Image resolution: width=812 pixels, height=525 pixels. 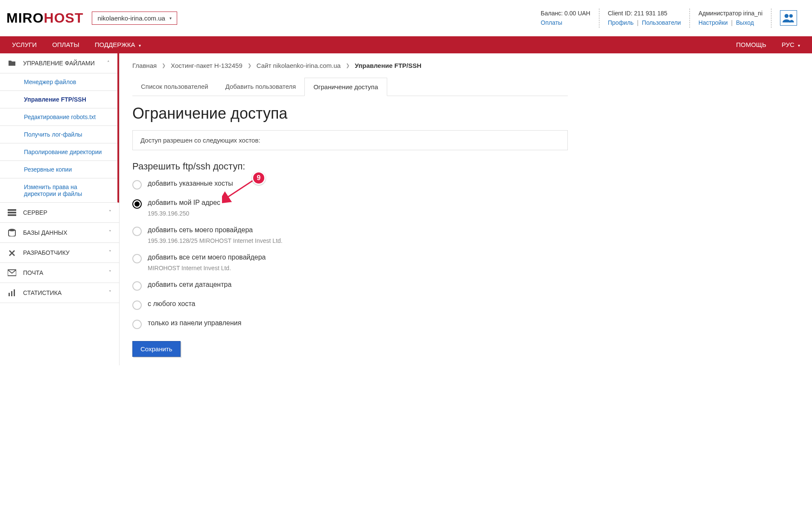 I want to click on radio-provider-net, so click(x=137, y=231).